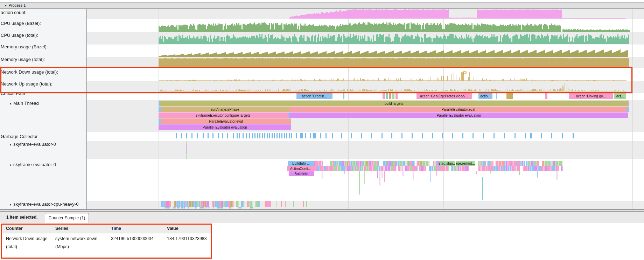 This screenshot has height=260, width=644. I want to click on track-label-text: skyframe-evaluator-cpu-heavy-0, so click(46, 204).